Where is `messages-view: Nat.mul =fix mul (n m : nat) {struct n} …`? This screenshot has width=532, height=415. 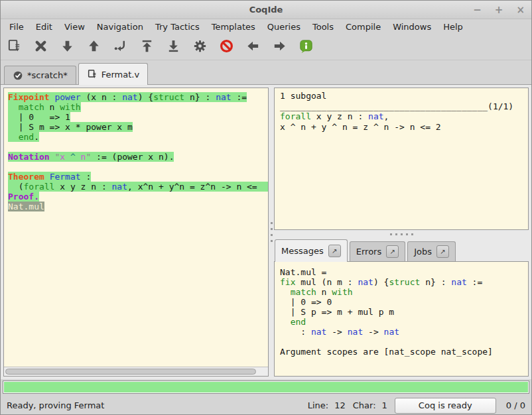 messages-view: Nat.mul =fix mul (n m : nat) {struct n} … is located at coordinates (404, 312).